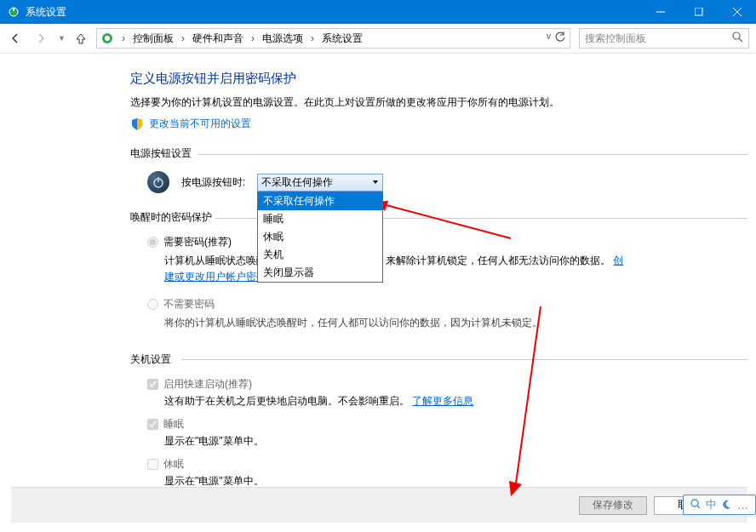  Describe the element at coordinates (218, 39) in the screenshot. I see `breadcrumb-item: 硬件和声音` at that location.